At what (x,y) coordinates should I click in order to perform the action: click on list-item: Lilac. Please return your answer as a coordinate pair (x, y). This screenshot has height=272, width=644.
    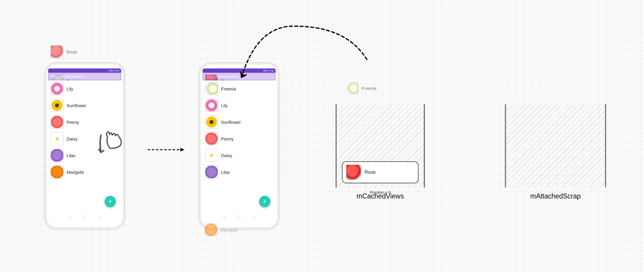
    Looking at the image, I should click on (239, 172).